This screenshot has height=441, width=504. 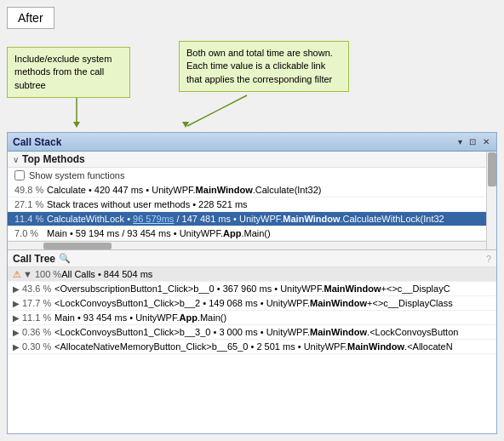 I want to click on row-percent: 27.1 %, so click(x=31, y=204).